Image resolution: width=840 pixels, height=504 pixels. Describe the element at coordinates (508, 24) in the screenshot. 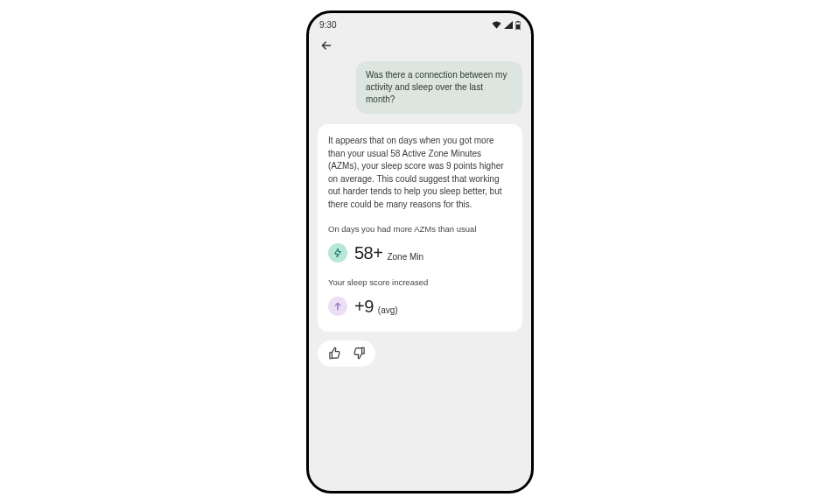

I see `signal-icon` at that location.